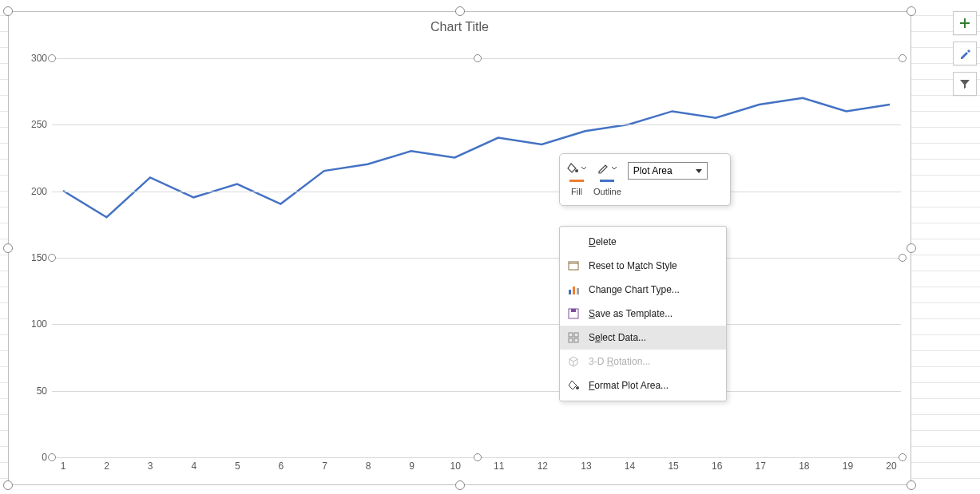  What do you see at coordinates (238, 466) in the screenshot?
I see `x-axis-tick-label: 5` at bounding box center [238, 466].